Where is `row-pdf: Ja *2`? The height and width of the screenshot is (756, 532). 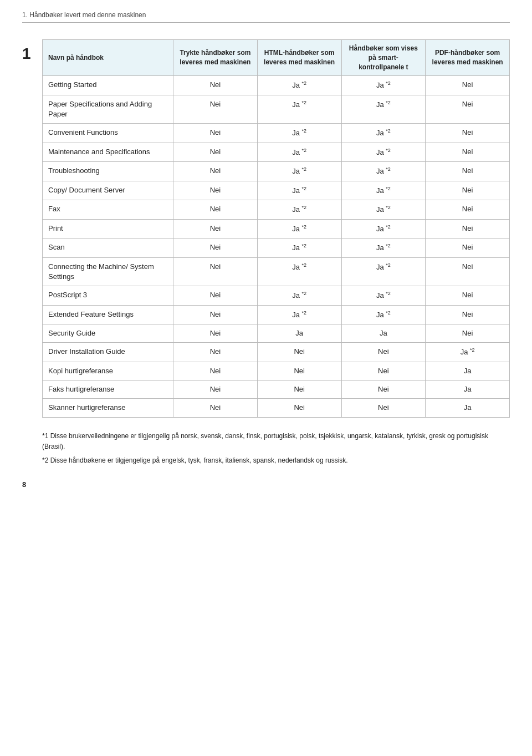 row-pdf: Ja *2 is located at coordinates (468, 353).